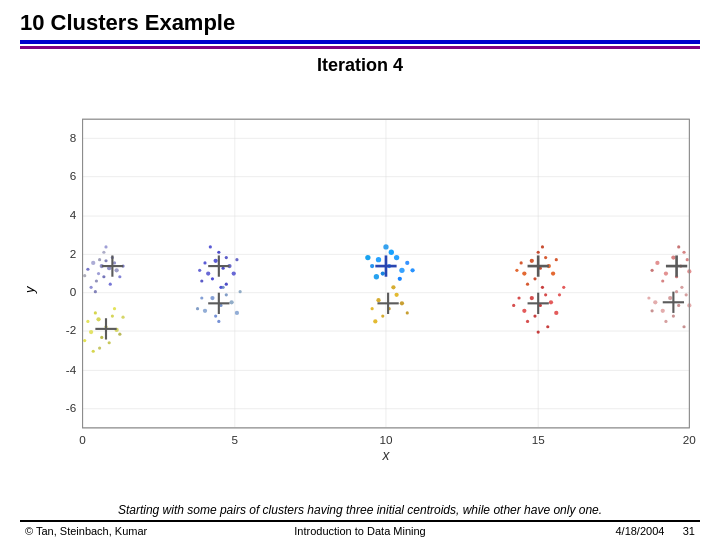 The height and width of the screenshot is (540, 720). Describe the element at coordinates (690, 440) in the screenshot. I see `svg-text: 20` at that location.